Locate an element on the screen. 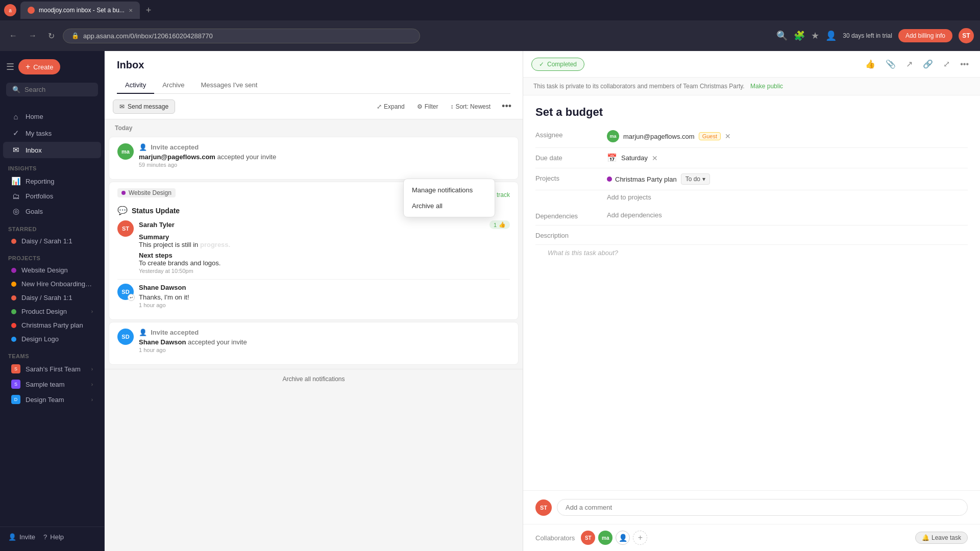 The width and height of the screenshot is (980, 551). more-options-btn: ••• is located at coordinates (506, 106).